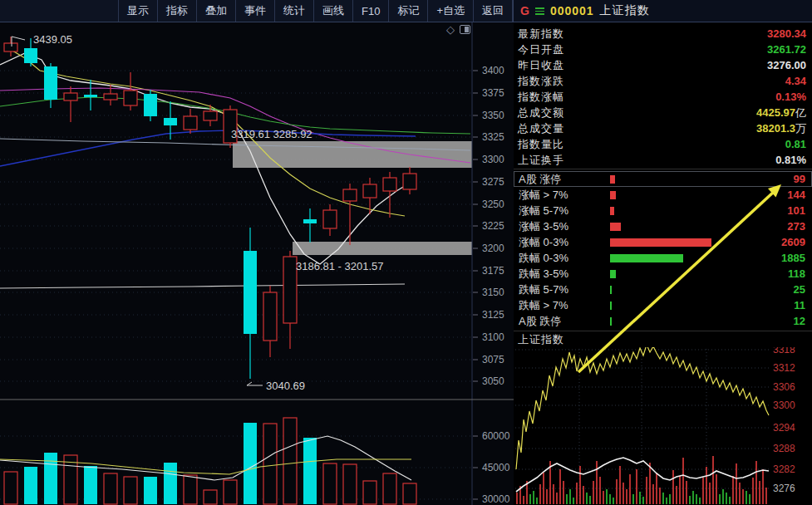 This screenshot has height=505, width=812. Describe the element at coordinates (800, 306) in the screenshot. I see `distribution-value: 11` at that location.